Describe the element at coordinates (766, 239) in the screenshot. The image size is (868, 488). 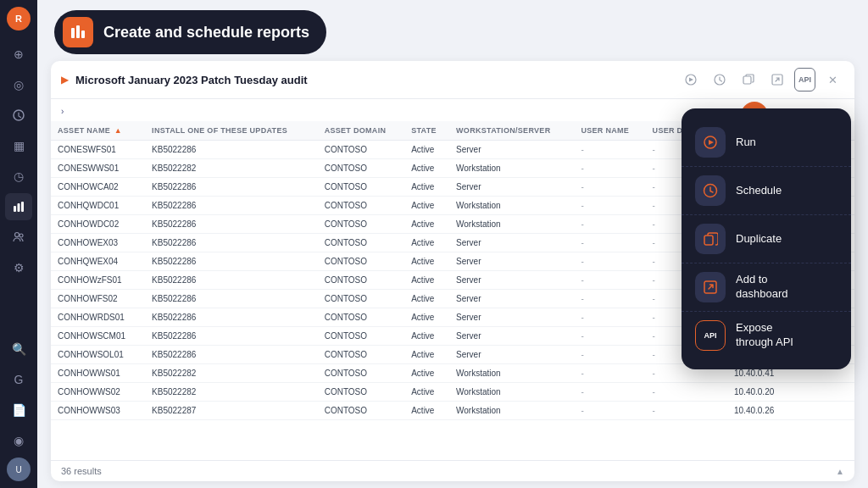
I see `menu-item-duplicate: Duplicate` at that location.